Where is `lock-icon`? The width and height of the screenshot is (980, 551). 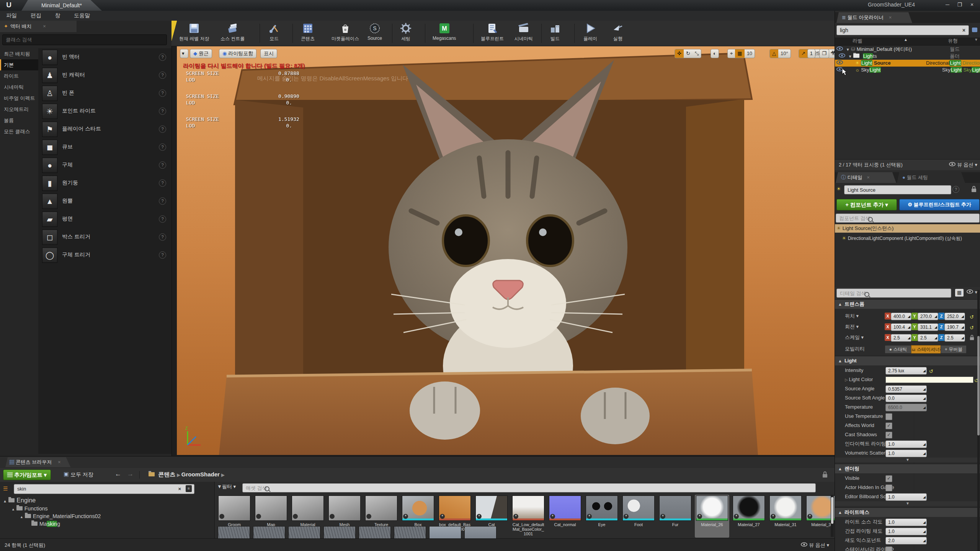
lock-icon is located at coordinates (974, 189).